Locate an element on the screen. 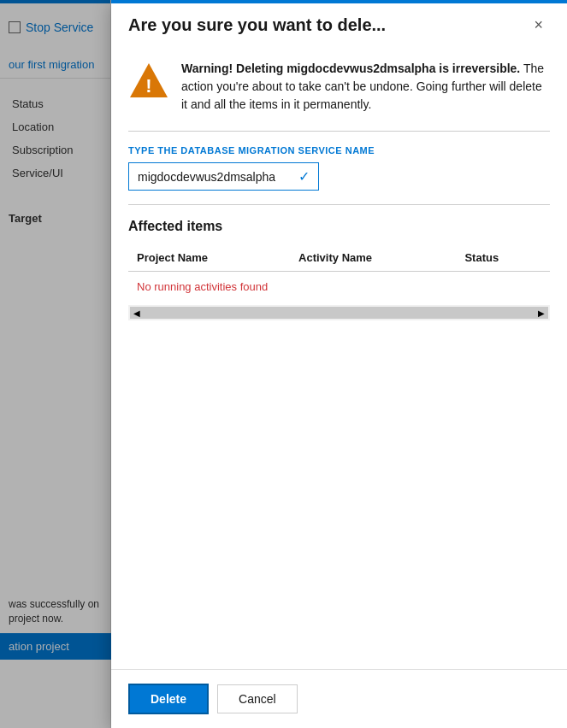 Image resolution: width=567 pixels, height=728 pixels. horizontal-scrollbar: ◀ ▶ is located at coordinates (339, 313).